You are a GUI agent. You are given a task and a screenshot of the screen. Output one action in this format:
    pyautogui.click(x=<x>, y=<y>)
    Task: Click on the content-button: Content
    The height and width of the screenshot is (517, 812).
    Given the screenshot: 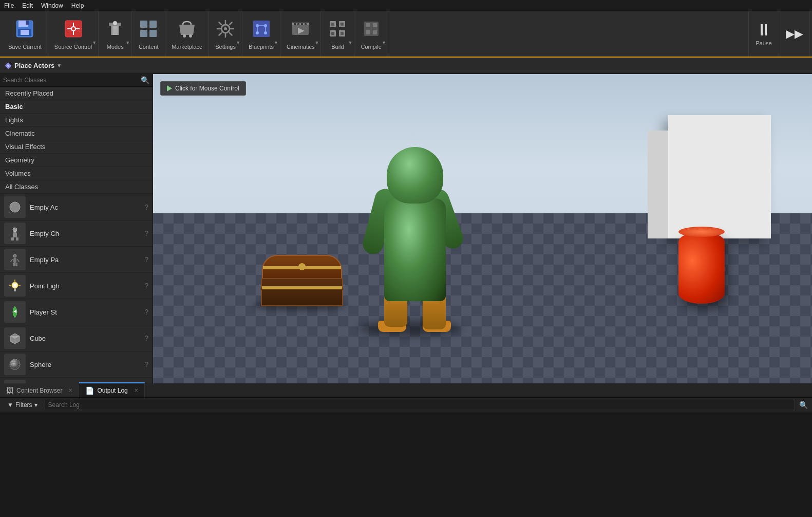 What is the action you would take?
    pyautogui.click(x=149, y=34)
    